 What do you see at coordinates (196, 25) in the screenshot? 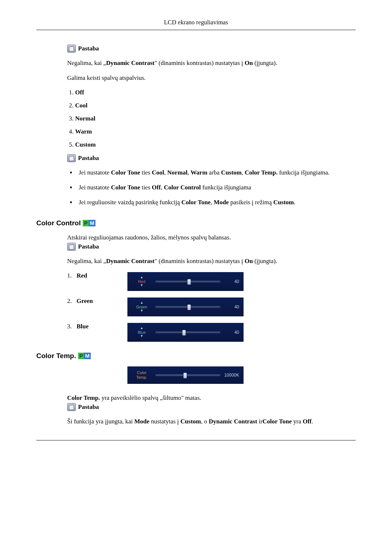
I see `page-header: LCD ekrano reguliavimas` at bounding box center [196, 25].